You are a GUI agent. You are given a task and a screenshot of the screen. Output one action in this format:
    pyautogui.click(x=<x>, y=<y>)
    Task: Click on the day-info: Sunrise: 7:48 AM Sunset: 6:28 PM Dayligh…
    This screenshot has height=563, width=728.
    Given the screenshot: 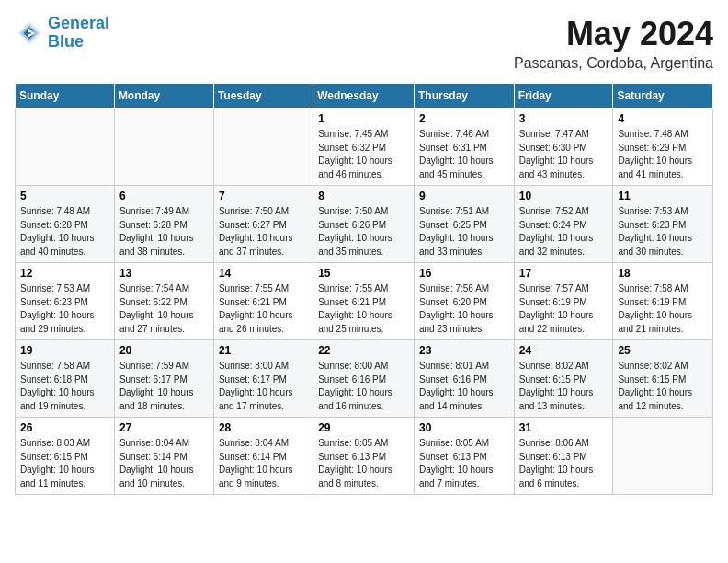 What is the action you would take?
    pyautogui.click(x=64, y=232)
    